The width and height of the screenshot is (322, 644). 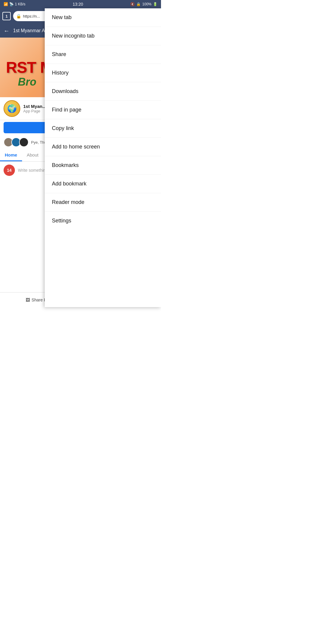 What do you see at coordinates (18, 16) in the screenshot?
I see `lock-icon: 🔒` at bounding box center [18, 16].